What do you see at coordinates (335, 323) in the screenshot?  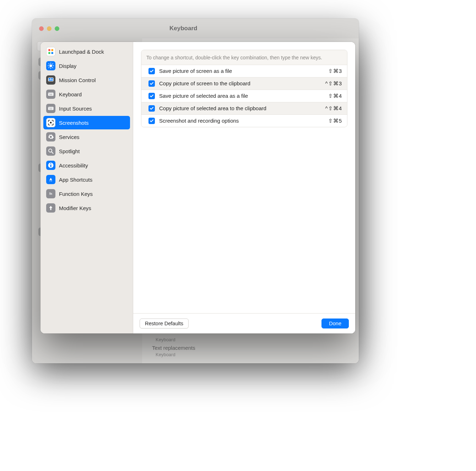 I see `done-button: Done` at bounding box center [335, 323].